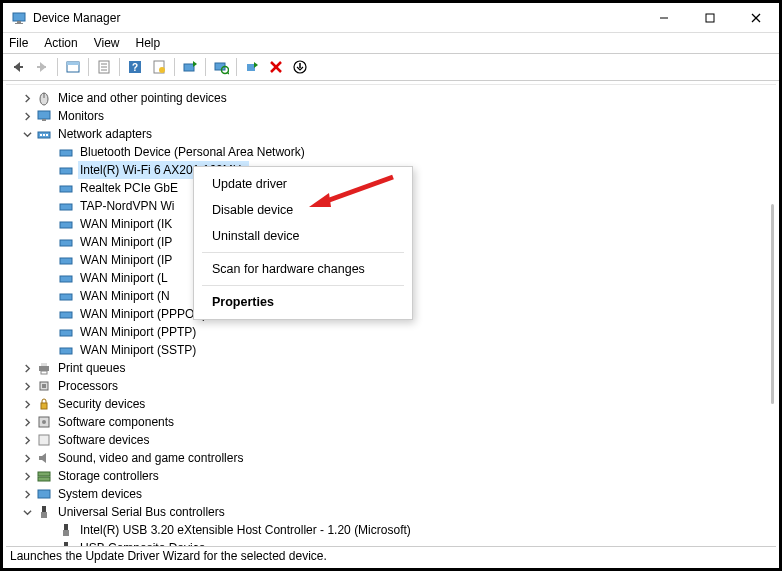 This screenshot has height=571, width=782. I want to click on ctx-scan-hardware: Scan for hardware changes, so click(303, 269).